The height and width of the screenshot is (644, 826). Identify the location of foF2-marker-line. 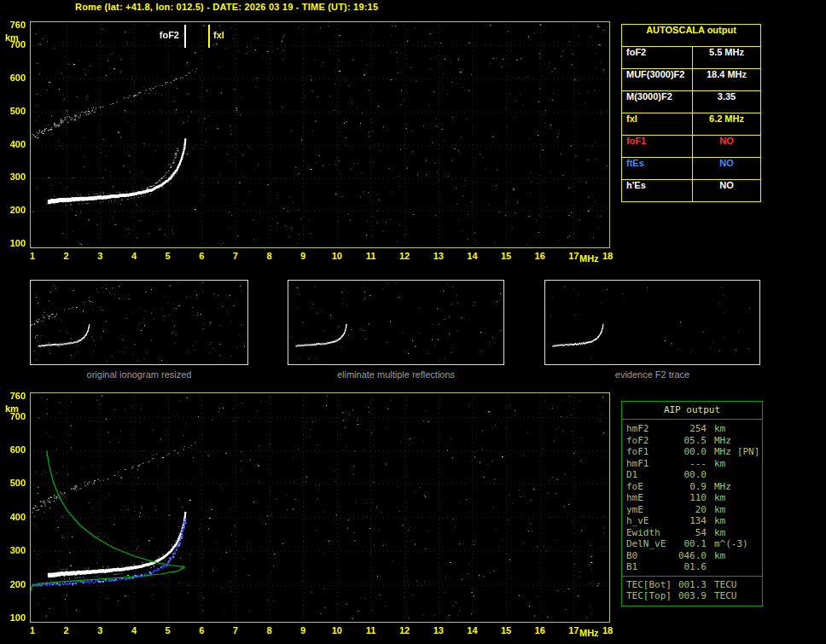
(185, 36).